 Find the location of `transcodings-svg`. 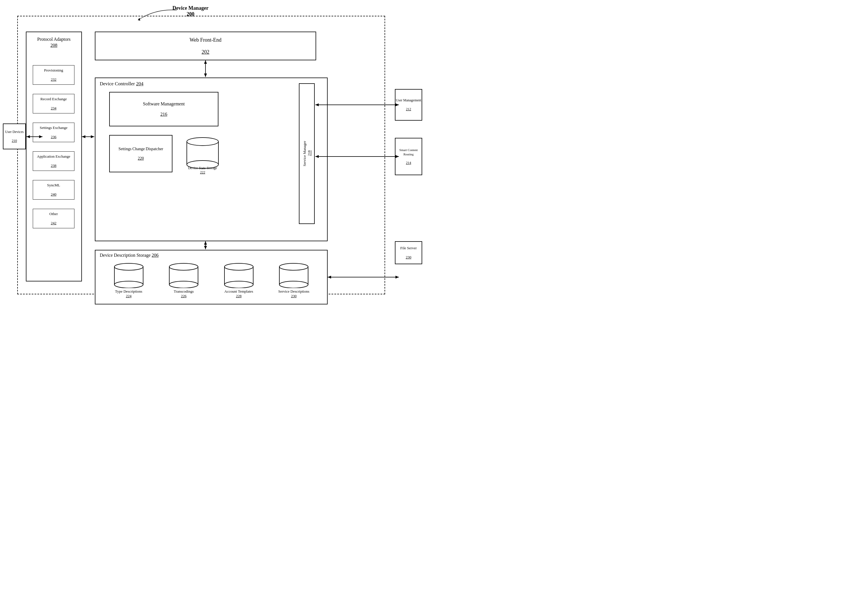

transcodings-svg is located at coordinates (184, 275).